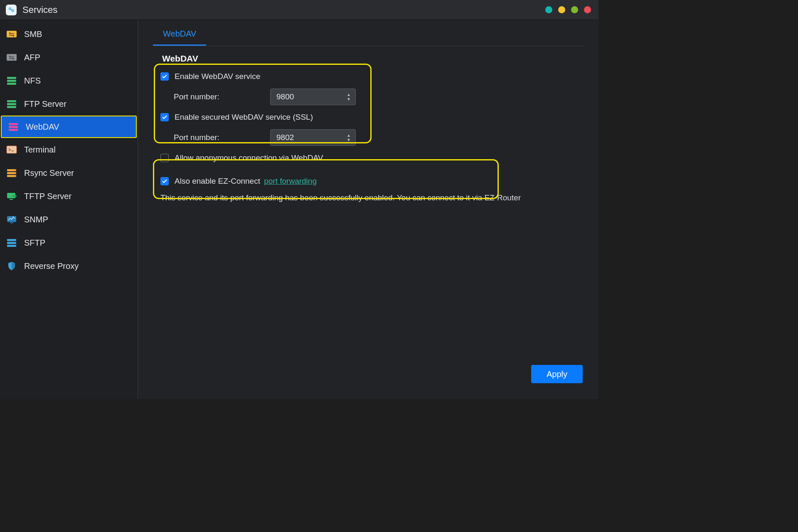  Describe the element at coordinates (349, 135) in the screenshot. I see `ssl-port-step-up: ▲` at that location.